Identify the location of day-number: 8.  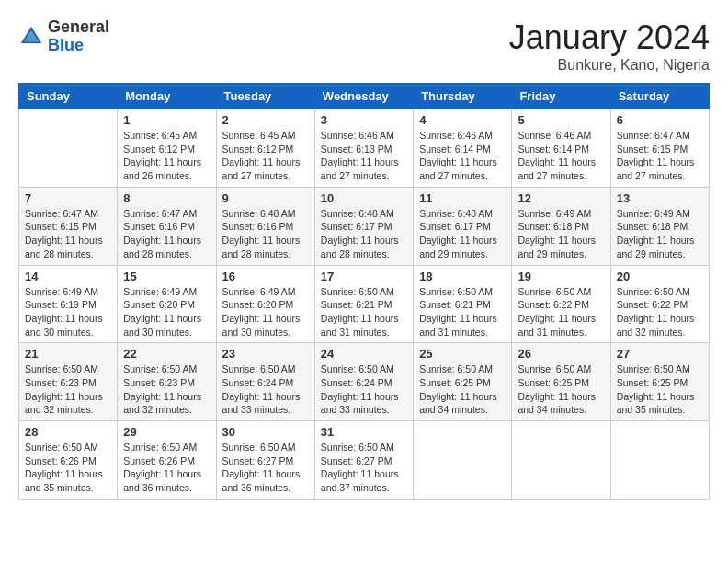
(166, 199).